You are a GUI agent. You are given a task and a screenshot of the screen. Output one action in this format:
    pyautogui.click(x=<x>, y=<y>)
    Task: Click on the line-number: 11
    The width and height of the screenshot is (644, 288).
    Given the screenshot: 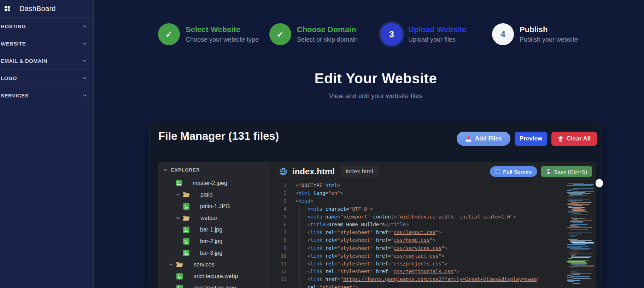 What is the action you would take?
    pyautogui.click(x=279, y=264)
    